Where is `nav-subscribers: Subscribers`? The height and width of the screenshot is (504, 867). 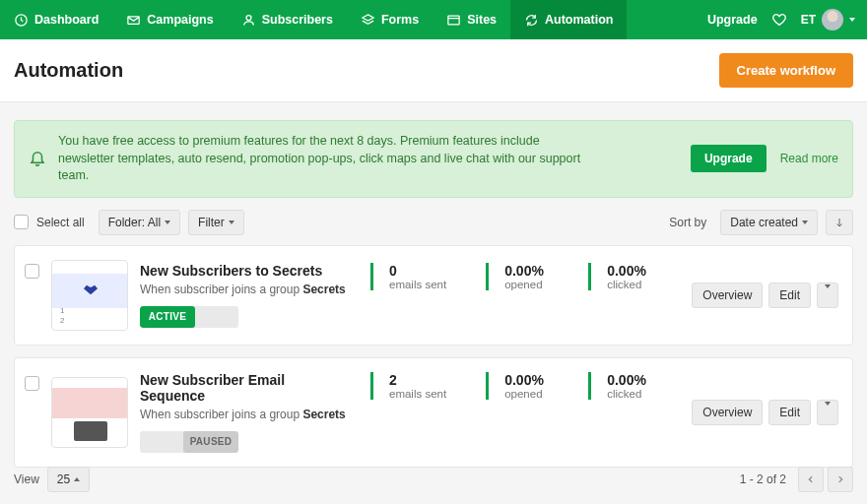 nav-subscribers: Subscribers is located at coordinates (288, 20).